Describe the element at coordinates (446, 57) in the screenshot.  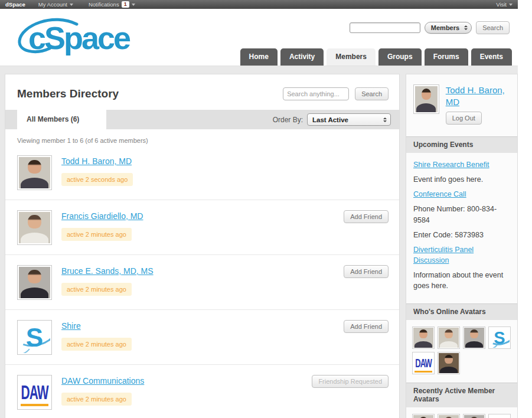
I see `nav-tab-forums: Forums` at that location.